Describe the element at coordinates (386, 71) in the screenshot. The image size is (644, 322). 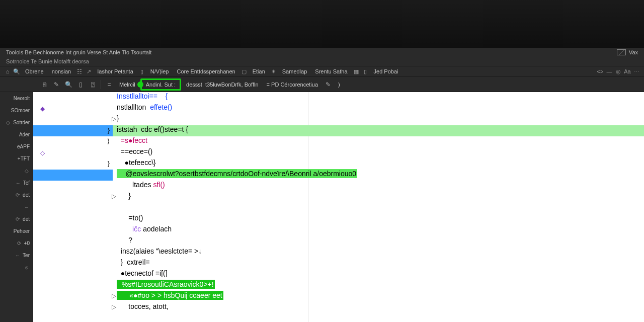
I see `menu-item: Jed Pobai` at that location.